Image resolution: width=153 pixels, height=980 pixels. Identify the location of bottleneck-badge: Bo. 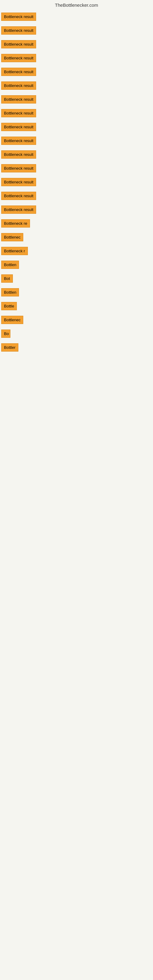
(6, 334).